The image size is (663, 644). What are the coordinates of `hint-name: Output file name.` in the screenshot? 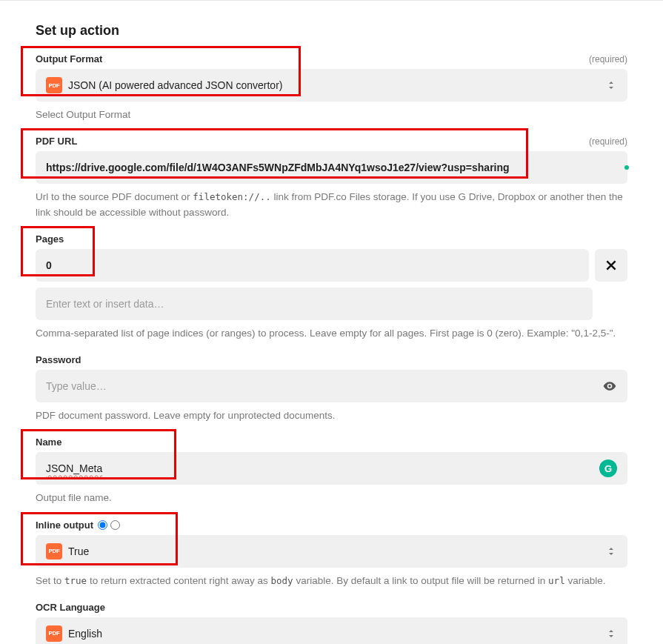 It's located at (332, 498).